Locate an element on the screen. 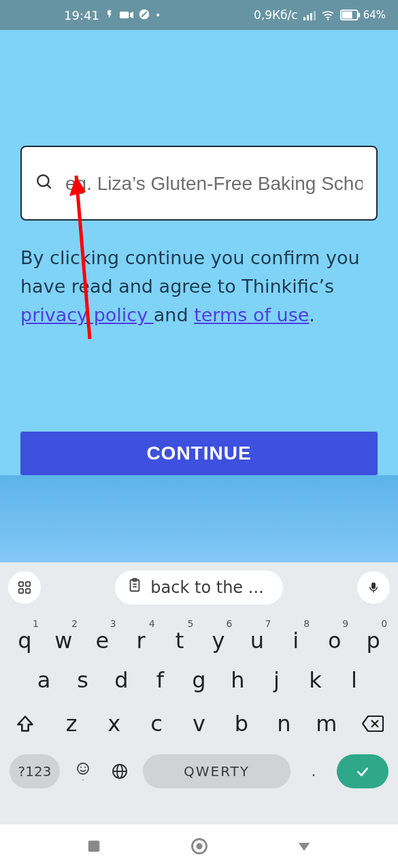 This screenshot has width=398, height=868. keyboard-apps-button is located at coordinates (24, 588).